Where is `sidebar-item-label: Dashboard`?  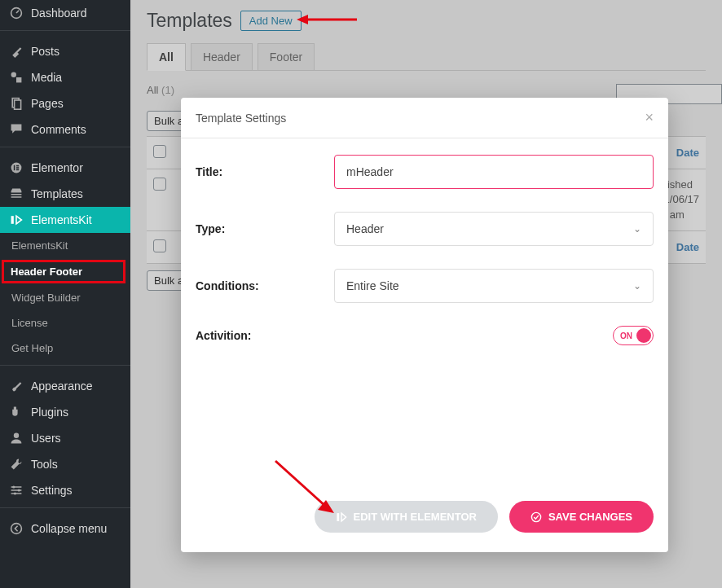 sidebar-item-label: Dashboard is located at coordinates (59, 13).